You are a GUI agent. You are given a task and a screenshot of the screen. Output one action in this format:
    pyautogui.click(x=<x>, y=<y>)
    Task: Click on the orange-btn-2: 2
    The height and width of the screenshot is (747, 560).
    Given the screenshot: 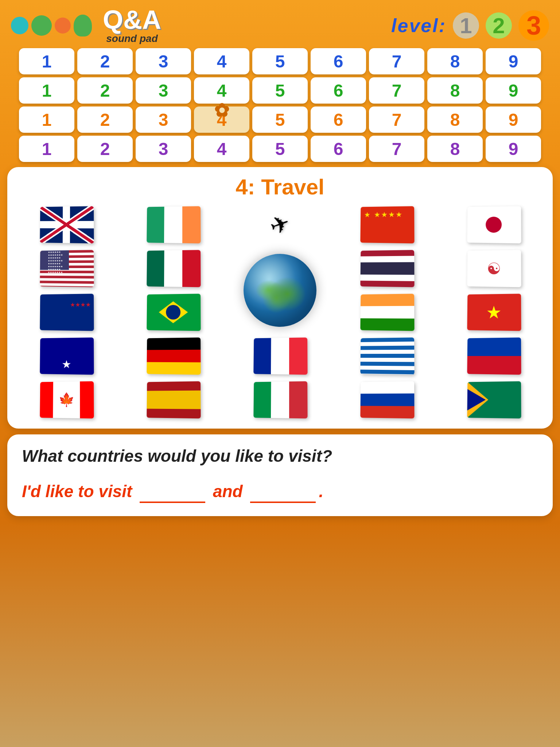 What is the action you would take?
    pyautogui.click(x=105, y=120)
    